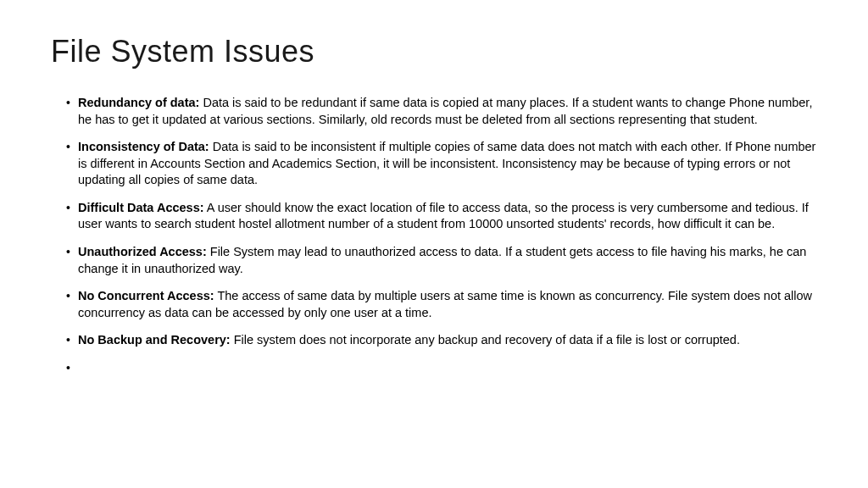 The width and height of the screenshot is (868, 488). Describe the element at coordinates (485, 340) in the screenshot. I see `bullet-text: File system does not incorporate any bac…` at that location.